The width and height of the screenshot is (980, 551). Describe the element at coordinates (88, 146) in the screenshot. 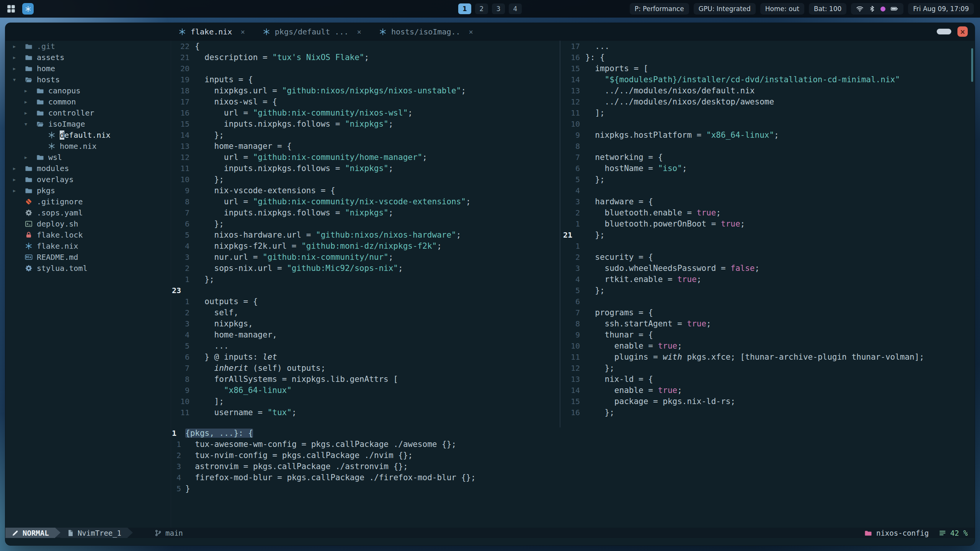

I see `tree-item-home-nix: home.nix` at that location.